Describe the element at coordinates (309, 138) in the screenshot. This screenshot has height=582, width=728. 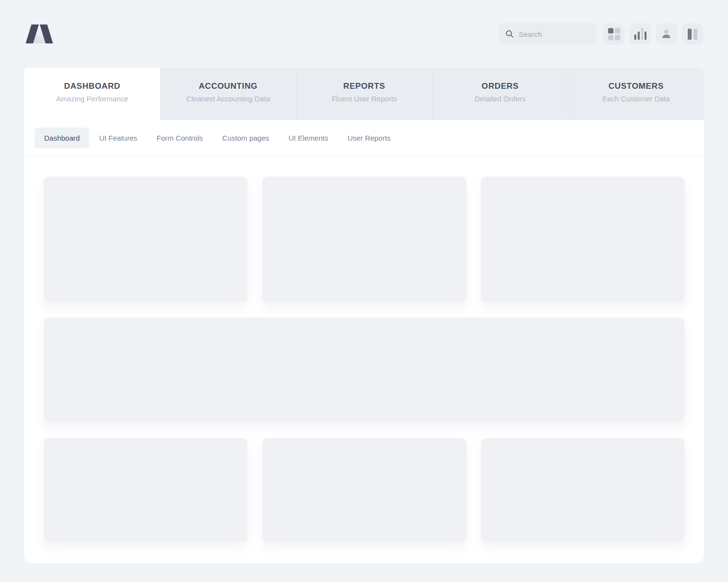
I see `subnav-item-ui-elements: UI Elements` at that location.